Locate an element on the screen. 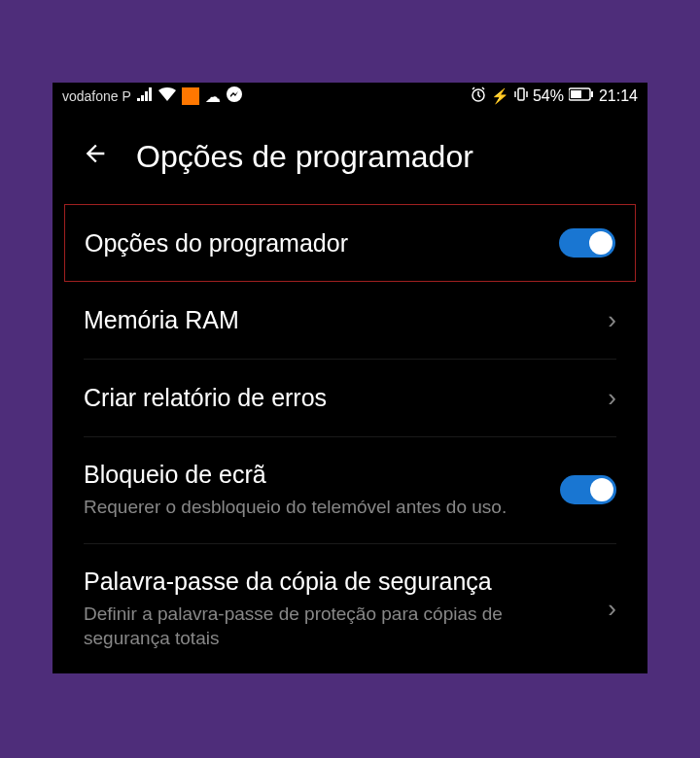 The image size is (700, 758). row-label: Opções do programador is located at coordinates (216, 243).